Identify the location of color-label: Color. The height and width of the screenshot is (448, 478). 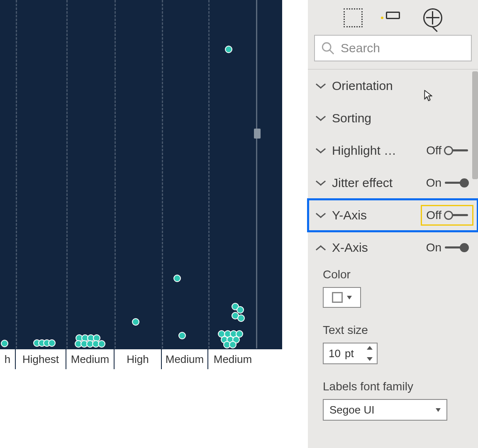
(395, 275).